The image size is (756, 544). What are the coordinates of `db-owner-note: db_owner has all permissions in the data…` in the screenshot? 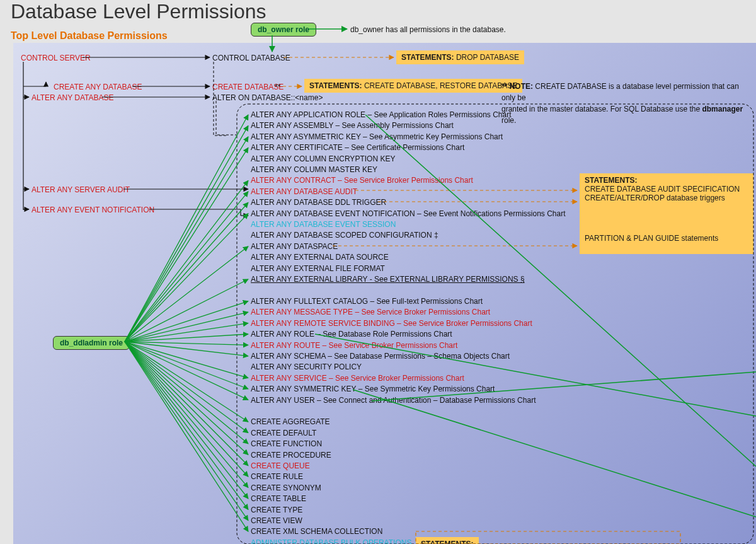 It's located at (428, 30).